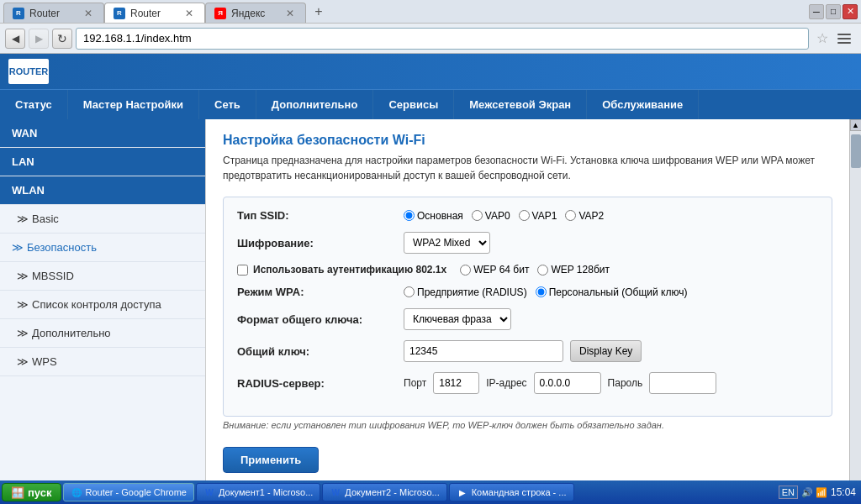  I want to click on wpa-personal-radio: Персональный (Общий ключ), so click(612, 292).